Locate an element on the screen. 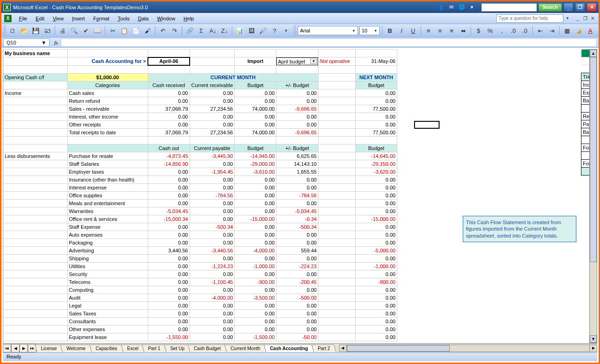 Image resolution: width=600 pixels, height=364 pixels. table-row-category: Telecoms is located at coordinates (108, 282).